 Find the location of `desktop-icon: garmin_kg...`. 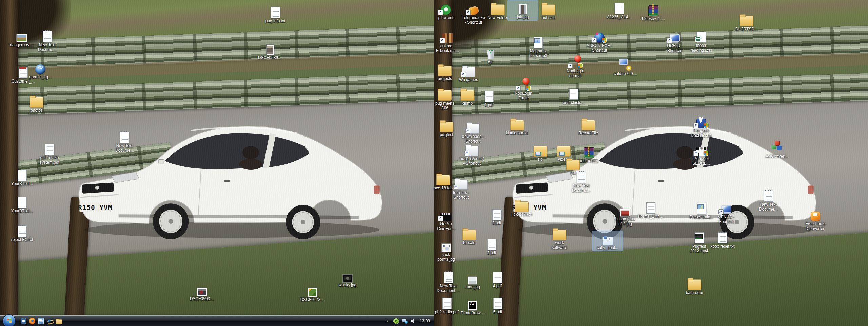

desktop-icon: garmin_kg... is located at coordinates (40, 71).